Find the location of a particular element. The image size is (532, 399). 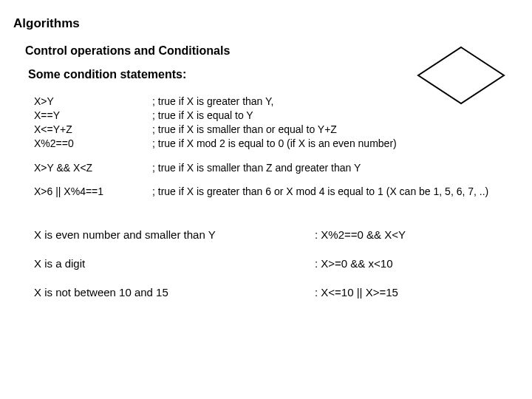

example-row: X<=Y+Z ; true if X is smaller than or eq… is located at coordinates (216, 130).